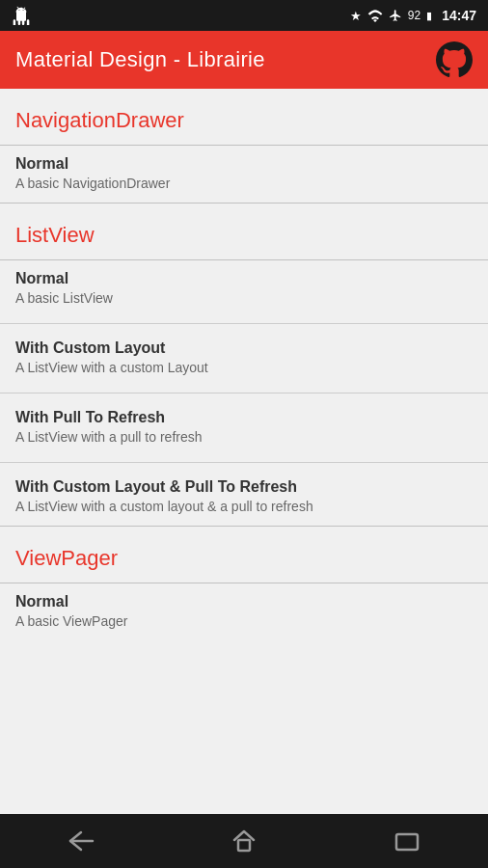 Image resolution: width=488 pixels, height=868 pixels. I want to click on recents-icon, so click(407, 841).